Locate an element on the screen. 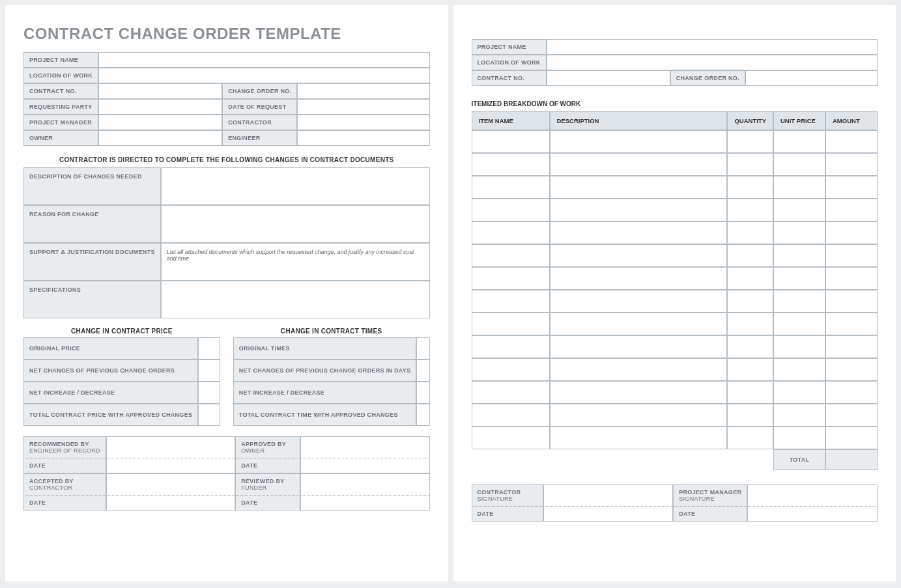 This screenshot has width=901, height=588. orig-price-field is located at coordinates (208, 348).